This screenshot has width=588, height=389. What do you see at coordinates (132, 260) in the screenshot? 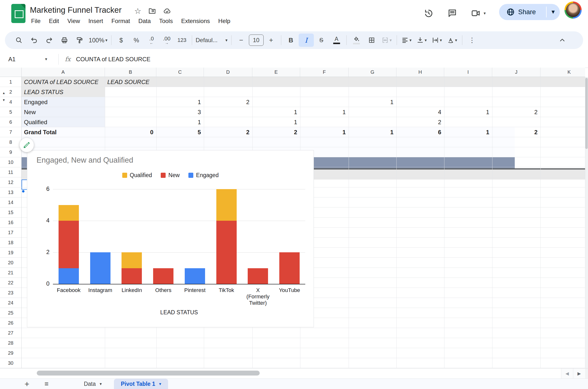
I see `bar-LinkedIn-Qualified` at bounding box center [132, 260].